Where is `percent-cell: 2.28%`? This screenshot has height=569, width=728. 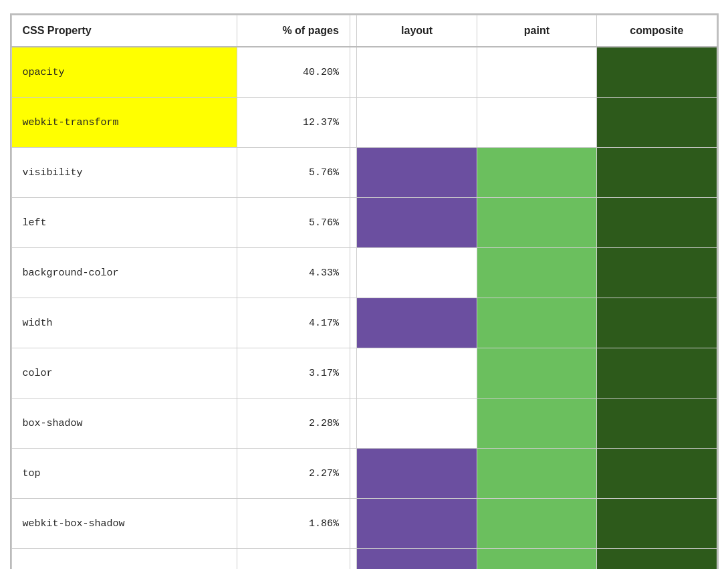 percent-cell: 2.28% is located at coordinates (294, 424).